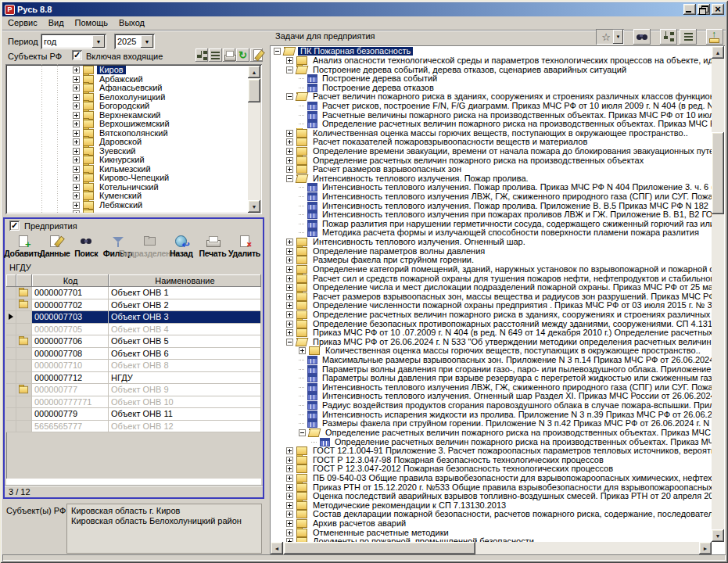 The height and width of the screenshot is (563, 728). Describe the element at coordinates (77, 55) in the screenshot. I see `include-nested-checkbox` at that location.